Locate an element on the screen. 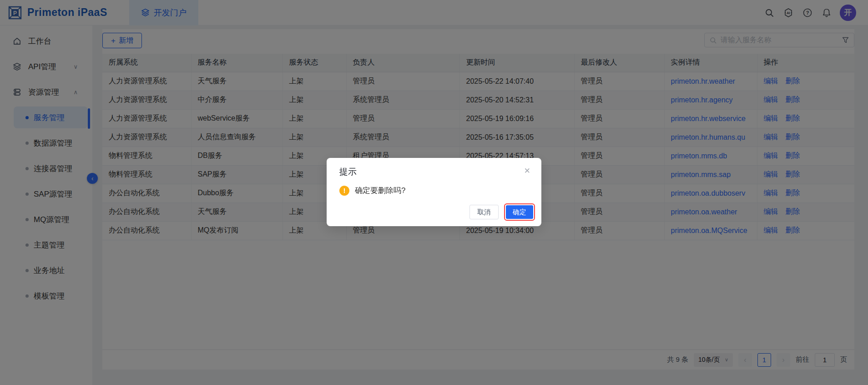 This screenshot has width=868, height=385. cancel-button: 取消 is located at coordinates (484, 212).